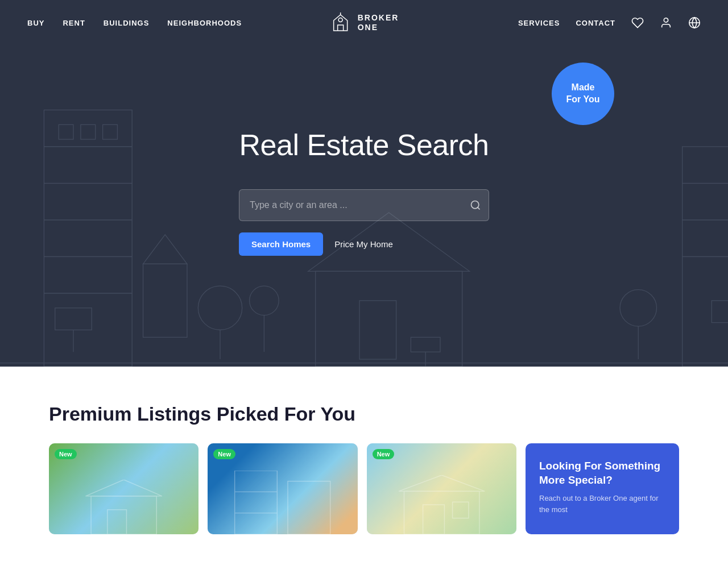 This screenshot has width=728, height=582. What do you see at coordinates (383, 454) in the screenshot?
I see `listing-badge-new-3: New` at bounding box center [383, 454].